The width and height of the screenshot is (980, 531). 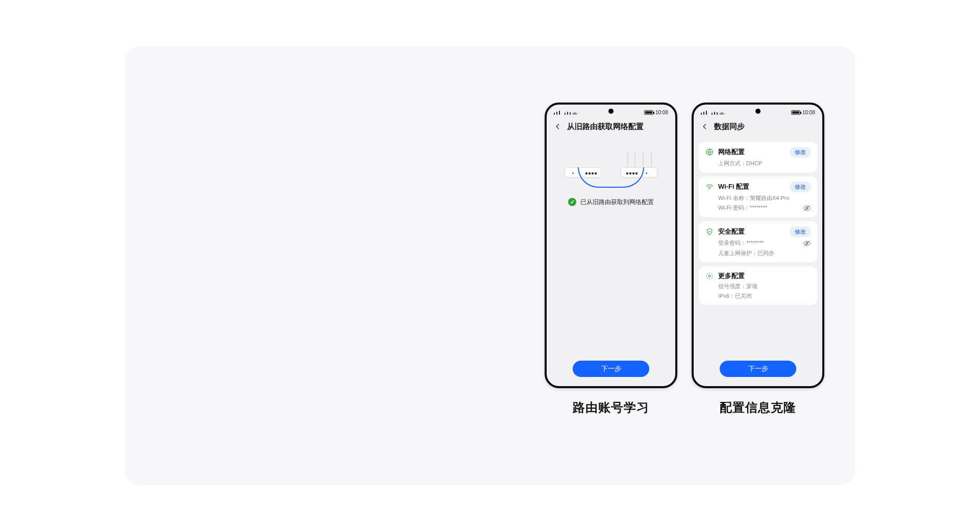 What do you see at coordinates (758, 221) in the screenshot?
I see `sync-body: 网络配置 修改 上网方式：DHCP Wi-Fi 配置` at bounding box center [758, 221].